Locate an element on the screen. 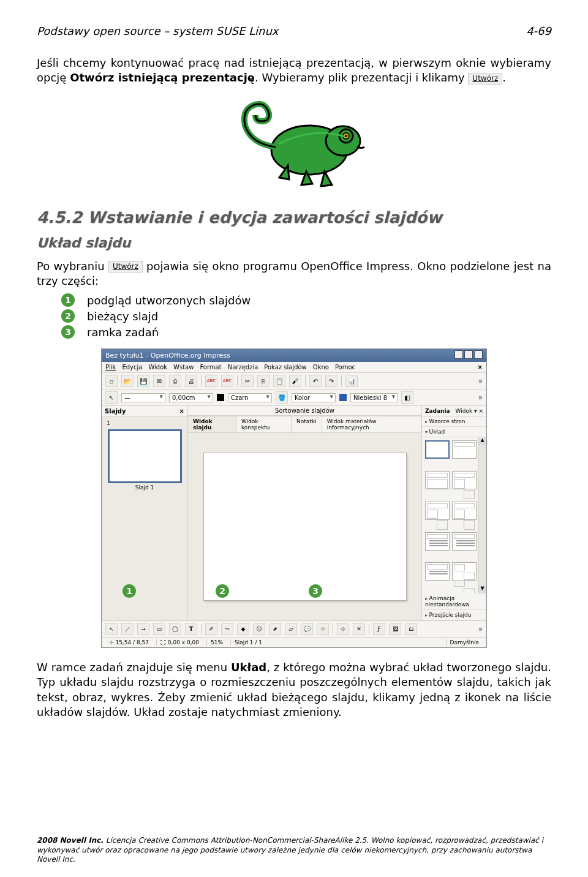 Image resolution: width=588 pixels, height=877 pixels. menu-bar: Plik Edycja Widok Wstaw Format Narzędzia… is located at coordinates (294, 367).